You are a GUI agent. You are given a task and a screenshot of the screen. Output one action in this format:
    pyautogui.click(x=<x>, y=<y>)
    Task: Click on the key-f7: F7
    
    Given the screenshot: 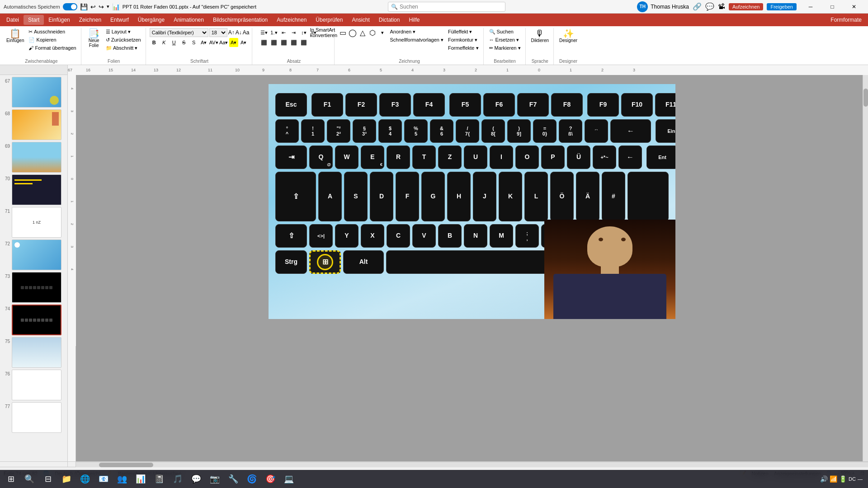 What is the action you would take?
    pyautogui.click(x=533, y=105)
    